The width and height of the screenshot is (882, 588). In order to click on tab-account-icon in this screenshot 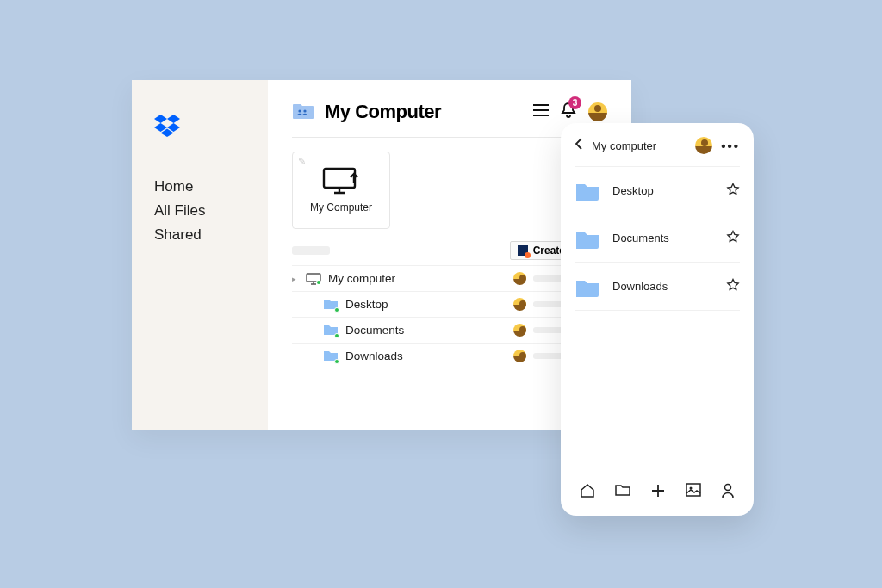, I will do `click(728, 492)`.